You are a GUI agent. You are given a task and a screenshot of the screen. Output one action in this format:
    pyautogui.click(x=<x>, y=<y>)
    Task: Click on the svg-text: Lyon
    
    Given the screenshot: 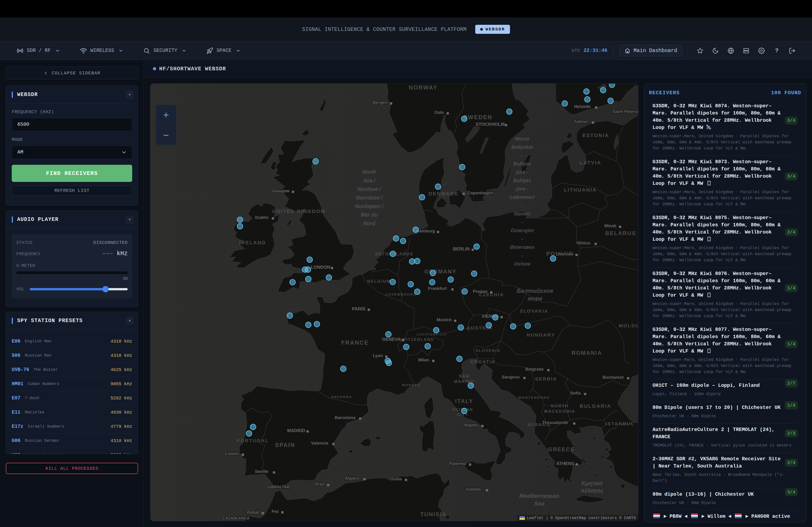 What is the action you would take?
    pyautogui.click(x=378, y=356)
    